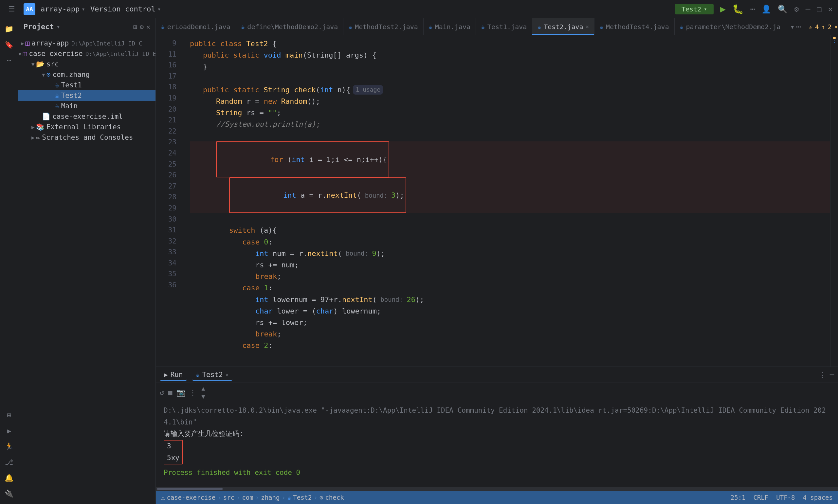 The height and width of the screenshot is (504, 838). I want to click on debug-button: 🐛, so click(738, 9).